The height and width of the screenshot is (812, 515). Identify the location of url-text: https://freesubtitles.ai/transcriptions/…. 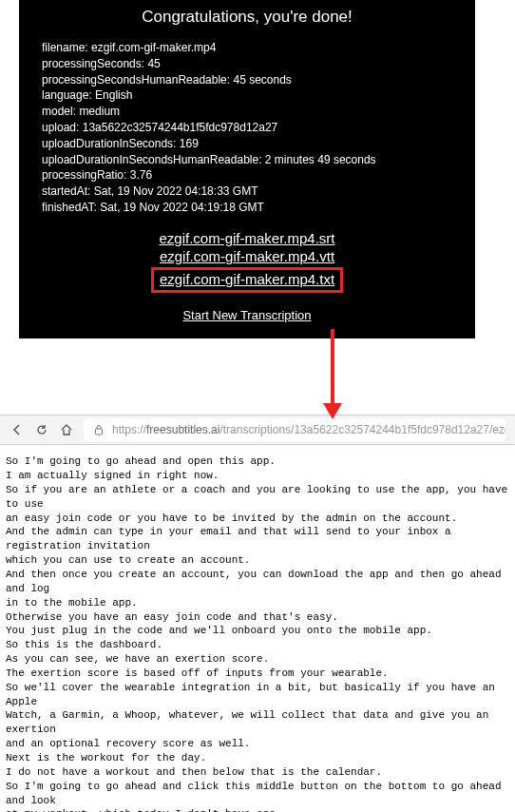
(309, 430).